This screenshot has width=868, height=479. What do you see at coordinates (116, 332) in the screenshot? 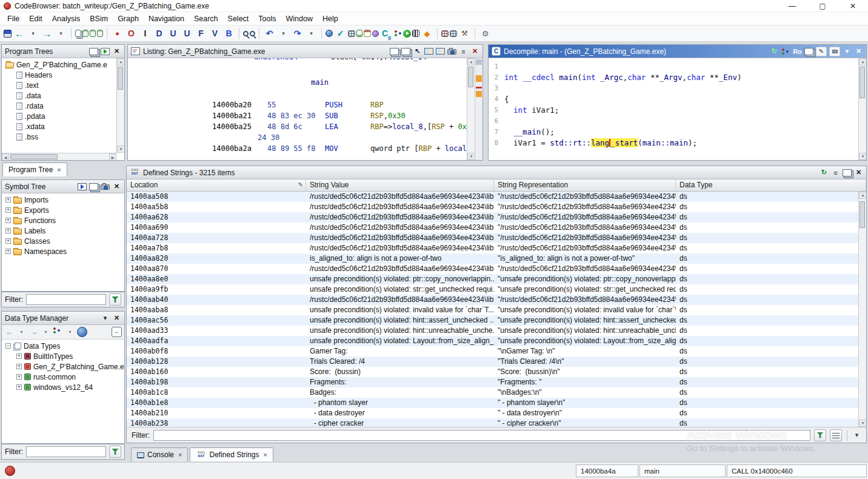
I see `dtm-collapse-all-icon: −` at bounding box center [116, 332].